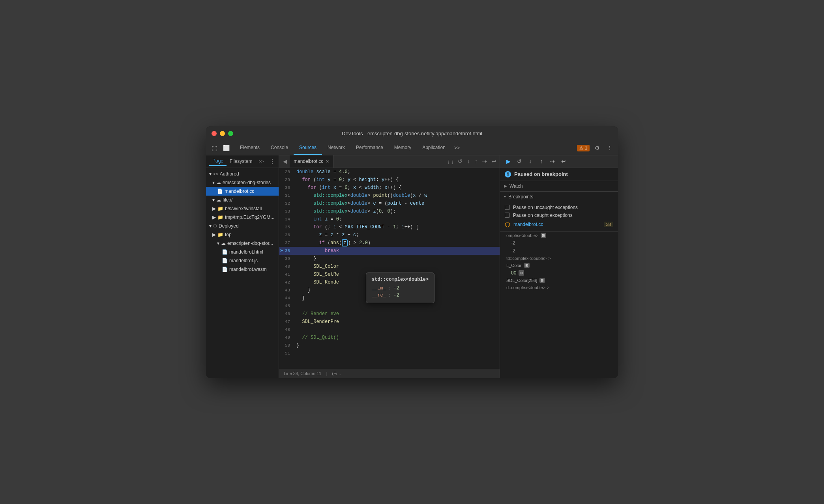  I want to click on tab-performance: Performance, so click(369, 148).